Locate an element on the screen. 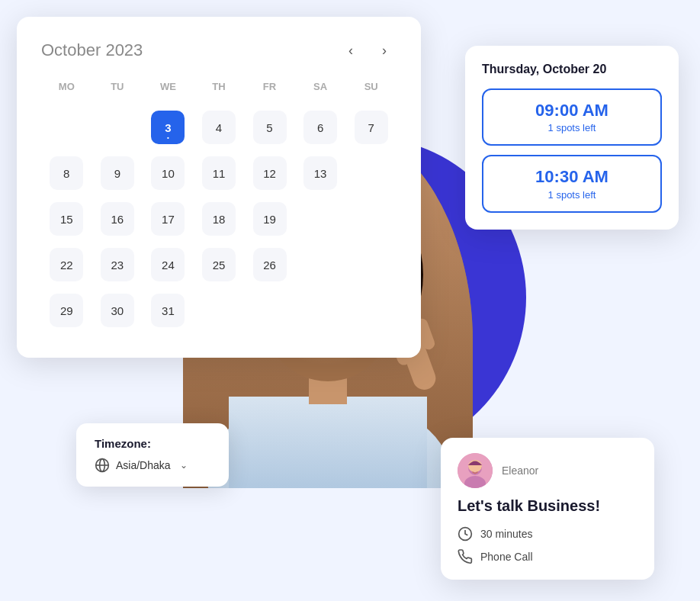 This screenshot has height=601, width=700. clock-icon is located at coordinates (465, 534).